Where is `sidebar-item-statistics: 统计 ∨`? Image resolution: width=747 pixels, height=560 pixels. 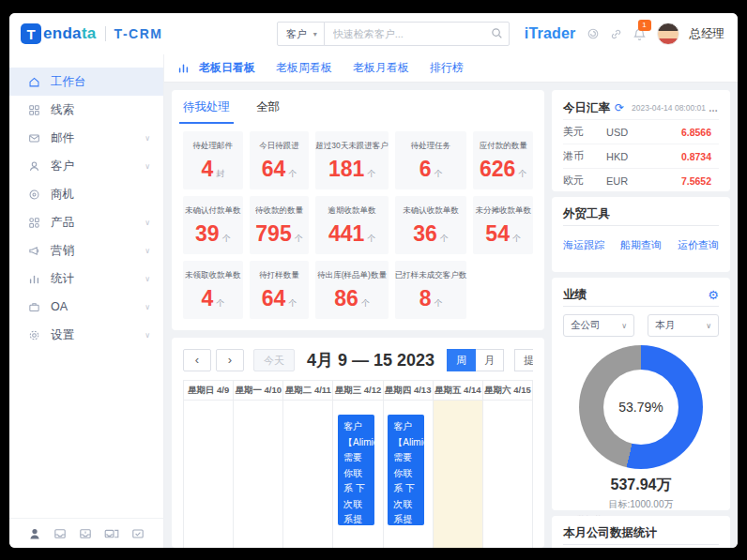
sidebar-item-statistics: 统计 ∨ is located at coordinates (86, 279).